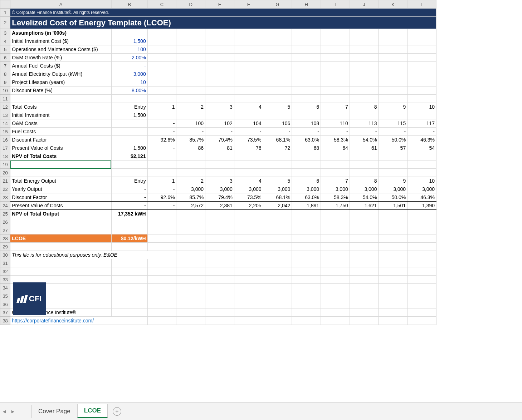 The width and height of the screenshot is (522, 420). What do you see at coordinates (5, 33) in the screenshot?
I see `row-header-3: 3` at bounding box center [5, 33].